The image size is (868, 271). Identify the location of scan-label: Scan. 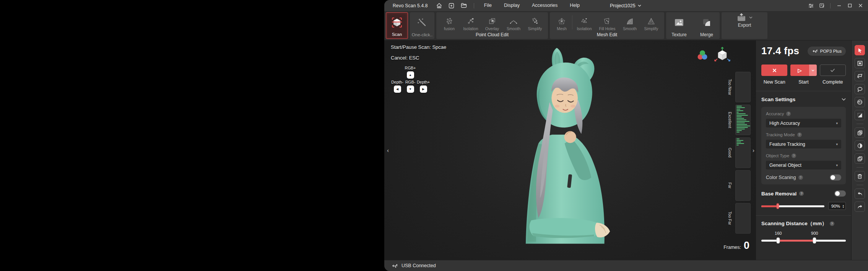
(397, 35).